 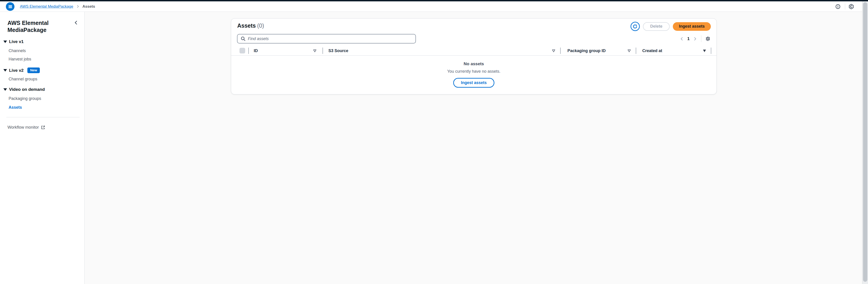 What do you see at coordinates (865, 142) in the screenshot?
I see `vertical-scrollbar-track` at bounding box center [865, 142].